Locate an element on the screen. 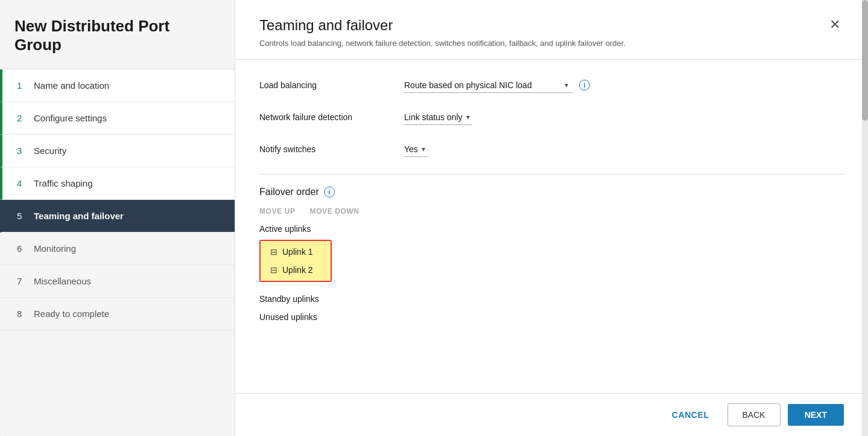  sidebar-step-3: 3Security is located at coordinates (117, 151).